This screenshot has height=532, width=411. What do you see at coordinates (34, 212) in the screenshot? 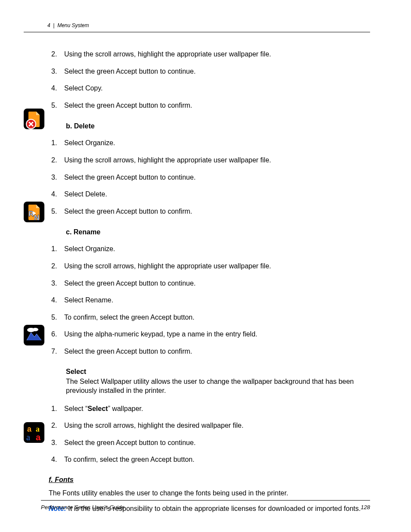
I see `rename-file-icon: R N` at bounding box center [34, 212].